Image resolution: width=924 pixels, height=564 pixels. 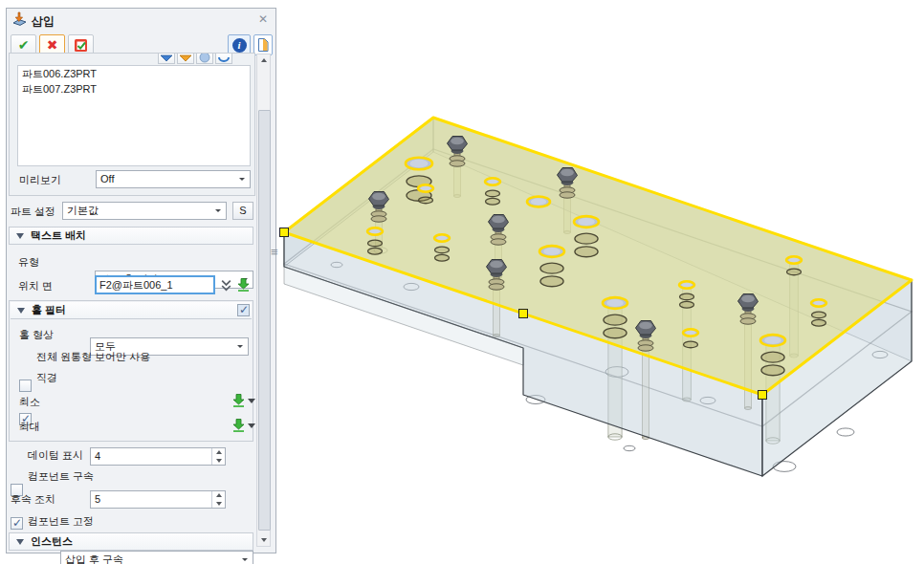 What do you see at coordinates (58, 235) in the screenshot?
I see `section-placement-title: 택스트 배치` at bounding box center [58, 235].